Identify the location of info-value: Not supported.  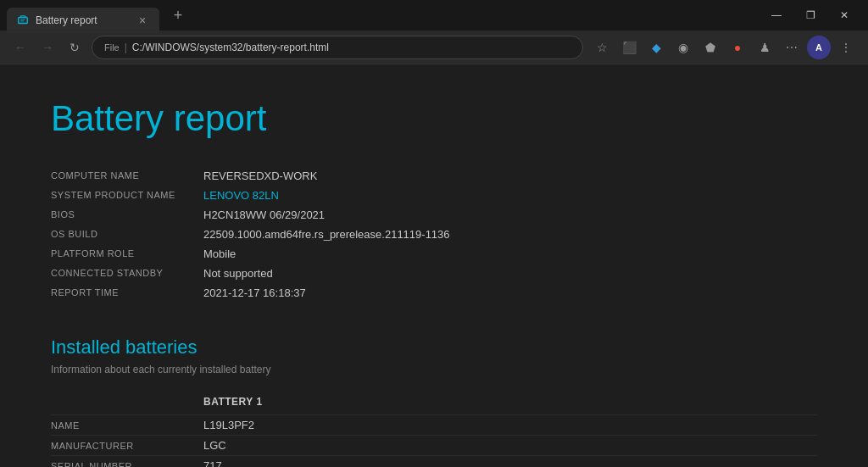
(238, 273).